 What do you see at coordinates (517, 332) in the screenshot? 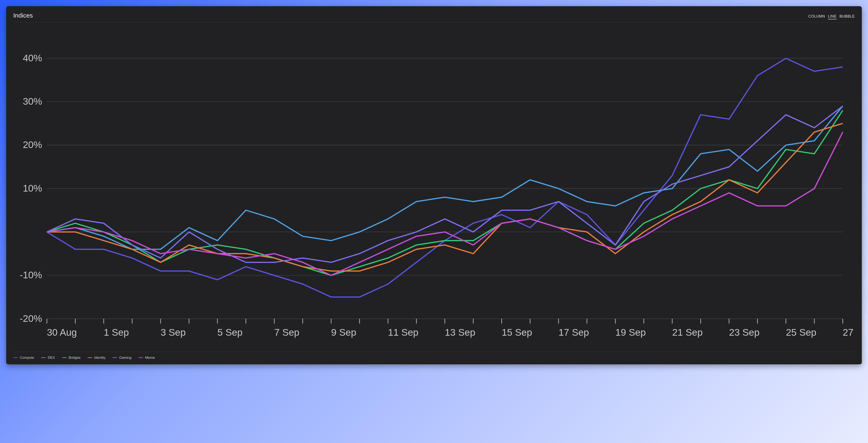
I see `x-tick-label: 15 Sep` at bounding box center [517, 332].